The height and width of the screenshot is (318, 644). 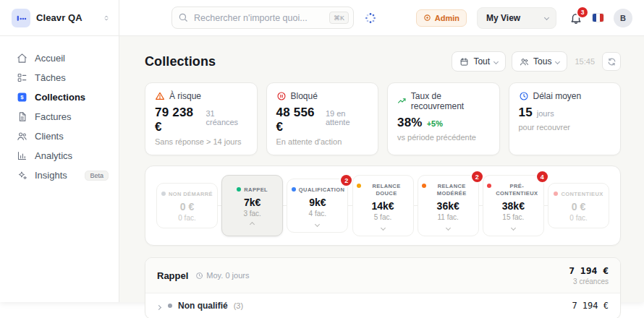 What do you see at coordinates (565, 119) in the screenshot?
I see `kpi-card-delai-moyen: Délai moyen 15jours pour recouvrer` at bounding box center [565, 119].